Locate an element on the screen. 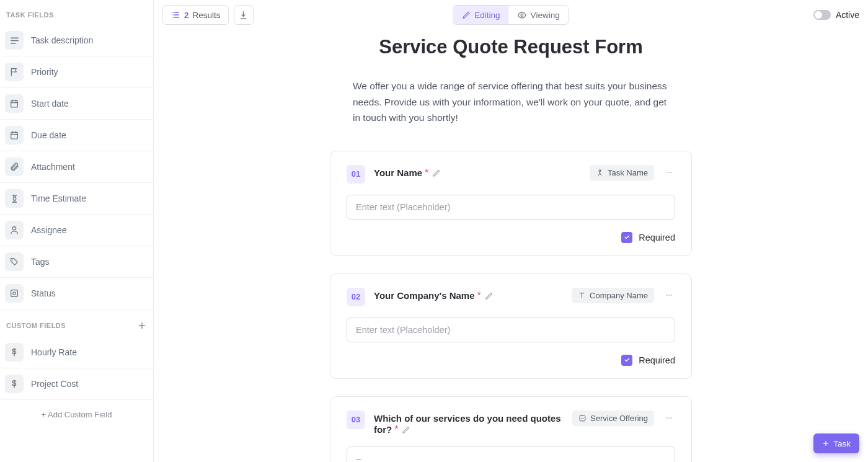  results-button: 2 Results is located at coordinates (196, 15).